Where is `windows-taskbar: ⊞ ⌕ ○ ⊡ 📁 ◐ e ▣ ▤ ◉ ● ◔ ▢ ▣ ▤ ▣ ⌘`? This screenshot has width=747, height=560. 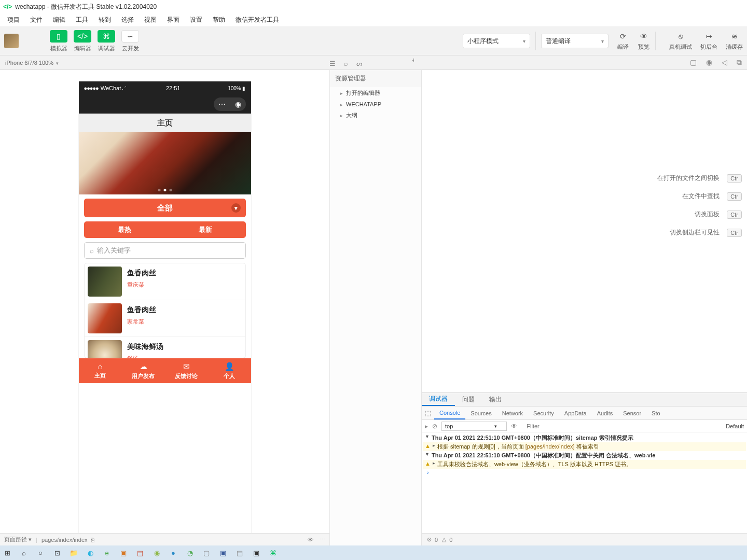
windows-taskbar: ⊞ ⌕ ○ ⊡ 📁 ◐ e ▣ ▤ ◉ ● ◔ ▢ ▣ ▤ ▣ ⌘ is located at coordinates (374, 553).